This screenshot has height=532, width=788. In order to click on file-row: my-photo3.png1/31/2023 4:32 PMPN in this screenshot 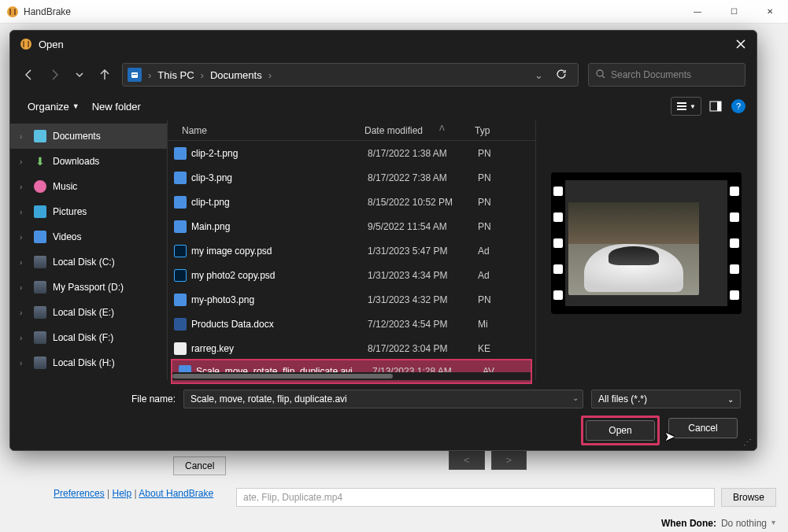, I will do `click(351, 299)`.